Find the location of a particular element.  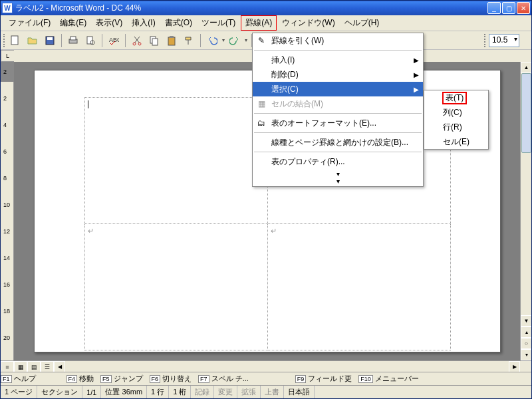

paragraph-mark-icon: ↵ is located at coordinates (274, 231).